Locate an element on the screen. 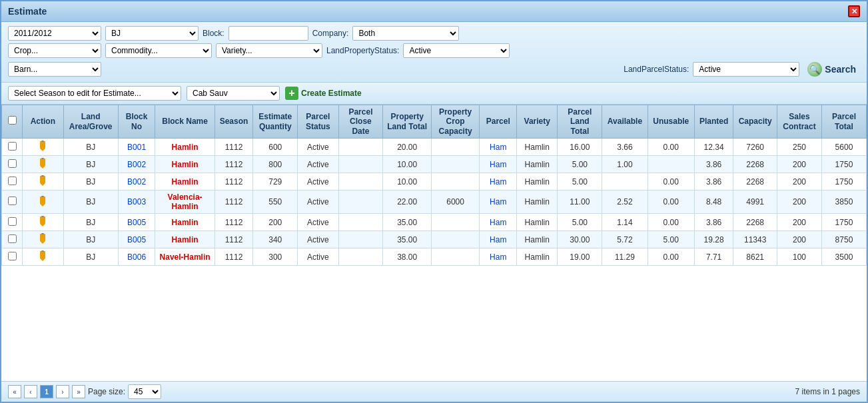 The image size is (868, 403). variety-select: Variety... is located at coordinates (269, 51).